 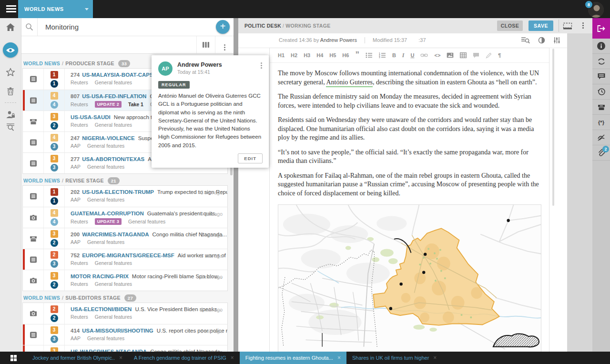 What do you see at coordinates (118, 331) in the screenshot?
I see `slugline: USA-MISSOURI/SHOOTING` at bounding box center [118, 331].